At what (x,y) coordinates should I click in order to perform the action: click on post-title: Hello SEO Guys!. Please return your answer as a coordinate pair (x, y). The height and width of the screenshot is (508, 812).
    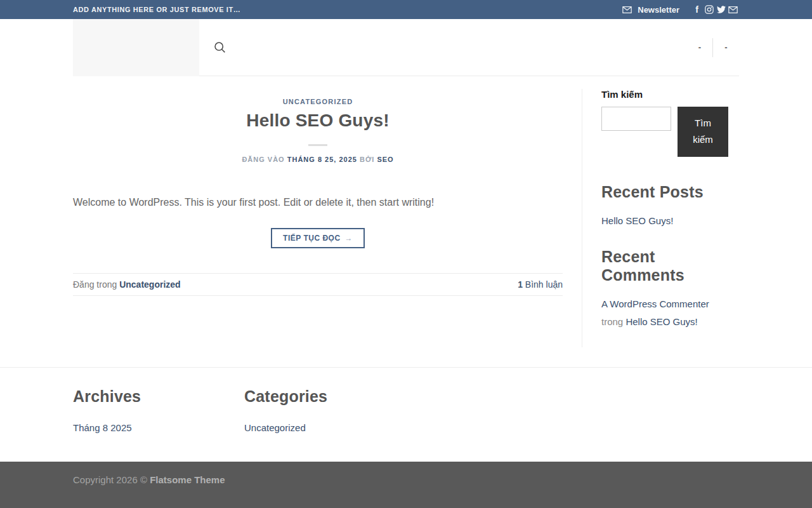
    Looking at the image, I should click on (318, 121).